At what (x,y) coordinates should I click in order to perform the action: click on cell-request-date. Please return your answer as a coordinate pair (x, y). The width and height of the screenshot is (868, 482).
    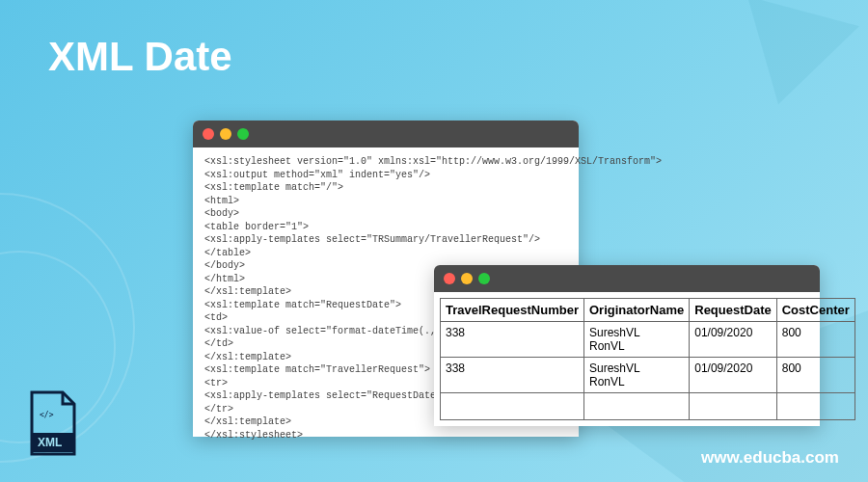
    Looking at the image, I should click on (733, 407).